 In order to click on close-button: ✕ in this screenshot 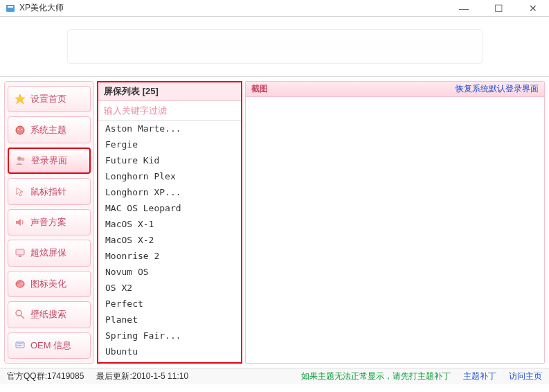, I will do `click(533, 8)`.